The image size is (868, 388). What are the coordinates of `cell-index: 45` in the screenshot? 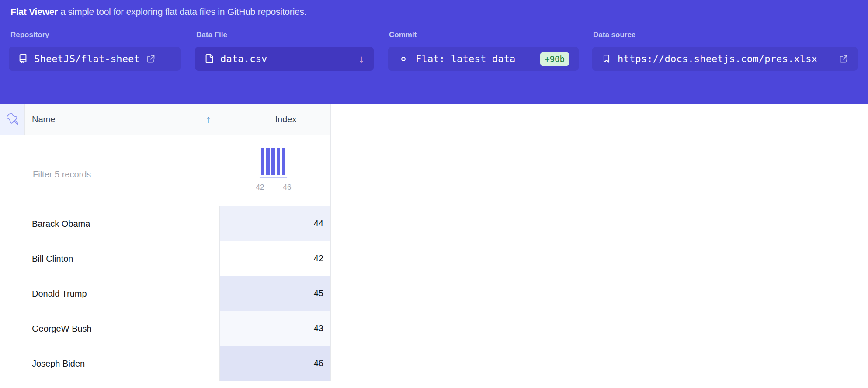 It's located at (275, 294).